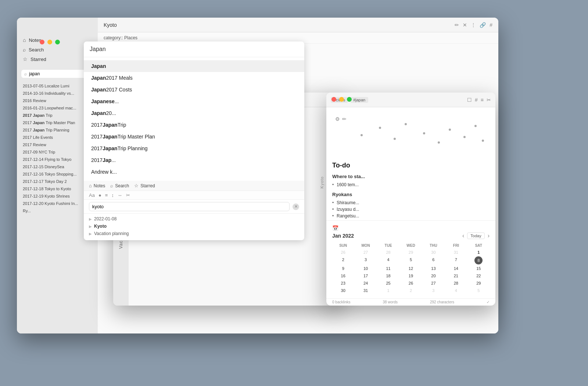 This screenshot has width=588, height=386. What do you see at coordinates (334, 99) in the screenshot?
I see `detail-close-button` at bounding box center [334, 99].